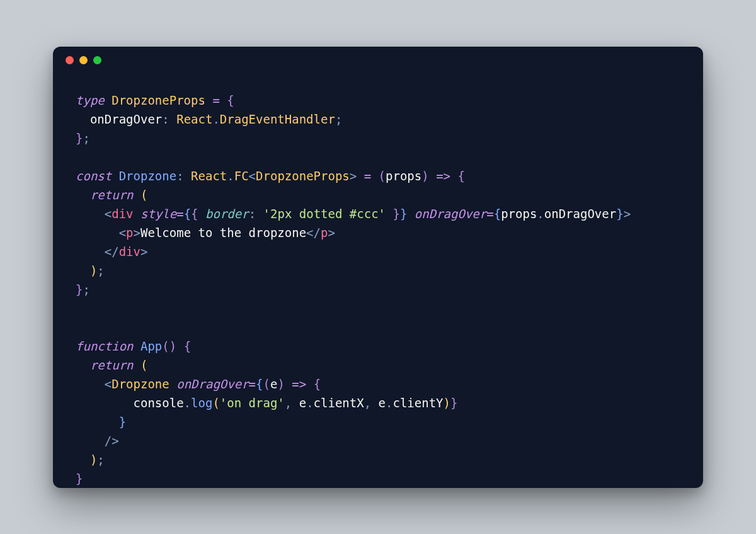 The width and height of the screenshot is (756, 534). I want to click on code-token: FC, so click(242, 176).